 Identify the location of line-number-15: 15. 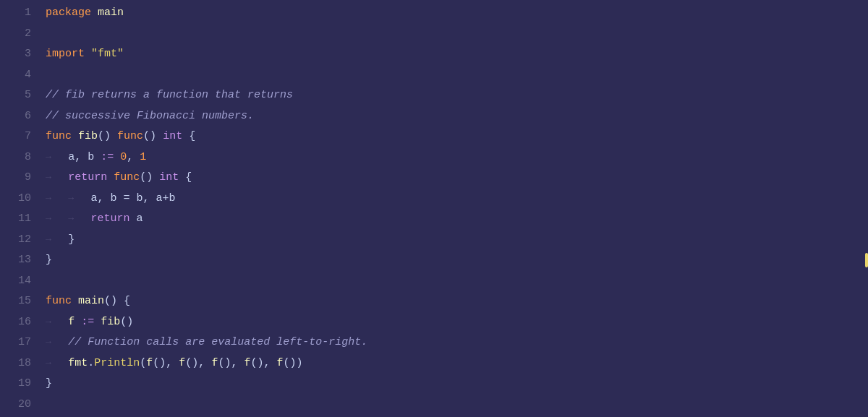
(16, 302).